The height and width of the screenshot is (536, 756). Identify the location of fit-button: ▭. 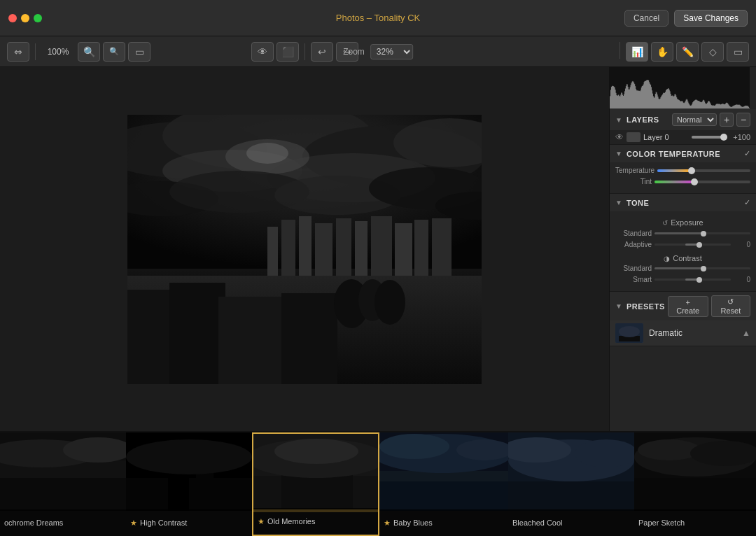
(139, 52).